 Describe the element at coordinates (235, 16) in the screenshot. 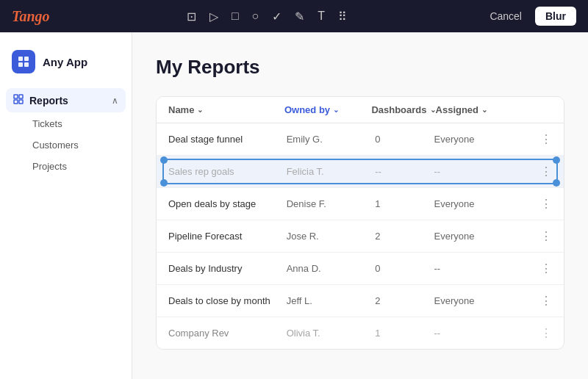

I see `rectangle-icon: □` at that location.